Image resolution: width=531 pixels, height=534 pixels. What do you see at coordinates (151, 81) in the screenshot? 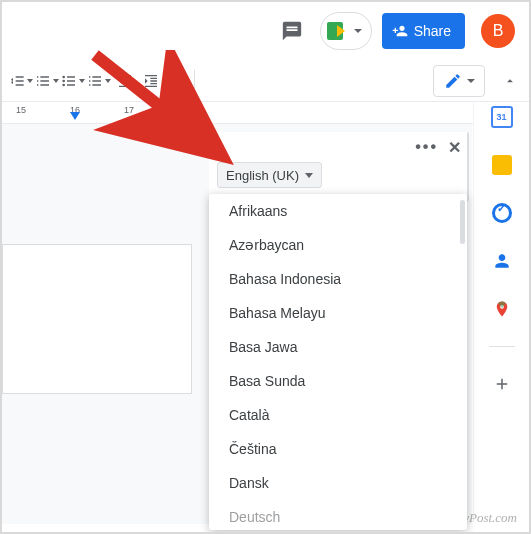
I see `indent-increase-icon` at bounding box center [151, 81].